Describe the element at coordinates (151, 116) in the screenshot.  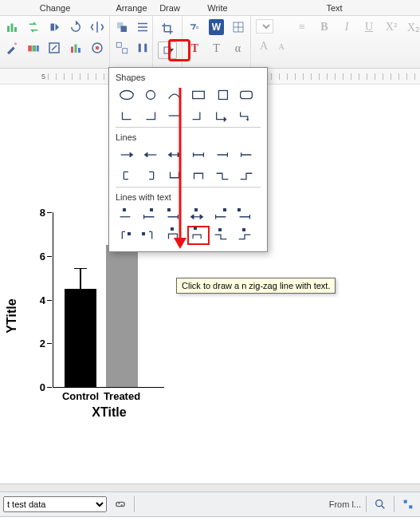
I see `shape-corner-br` at that location.